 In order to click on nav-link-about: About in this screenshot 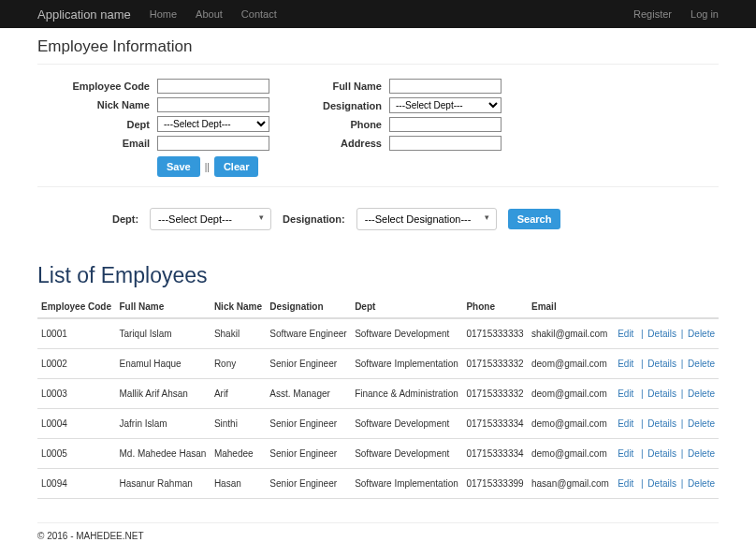, I will do `click(210, 14)`.